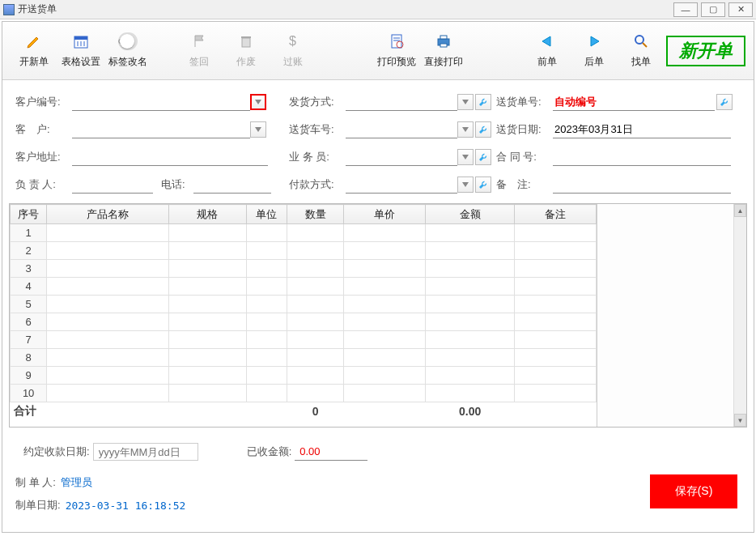 The width and height of the screenshot is (756, 536). What do you see at coordinates (385, 215) in the screenshot?
I see `column-header: 单价` at bounding box center [385, 215].